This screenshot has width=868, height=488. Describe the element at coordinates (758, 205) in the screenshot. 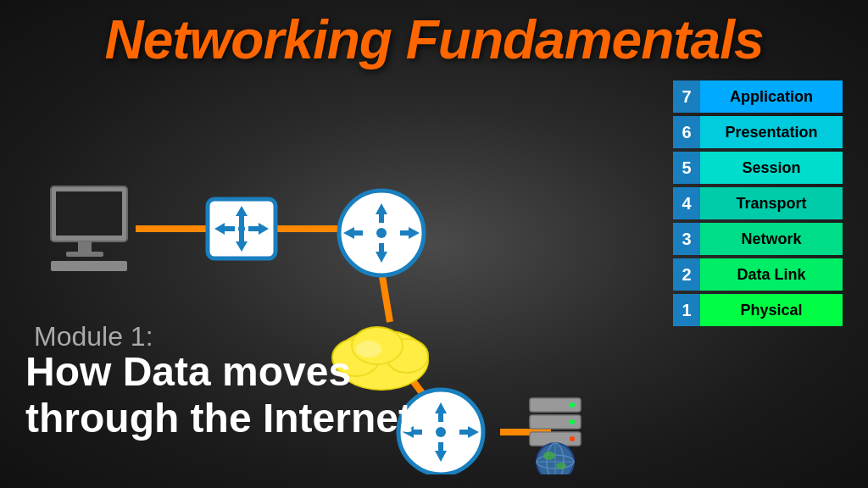

I see `osi-table: 7 Application 6 Presentation 5 Session 4…` at that location.